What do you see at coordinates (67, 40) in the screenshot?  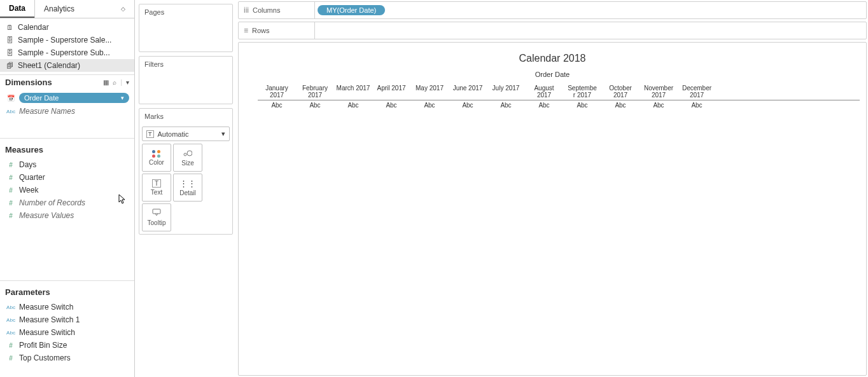 I see `data-source-item: 🗄Sample - Superstore Sale...` at bounding box center [67, 40].